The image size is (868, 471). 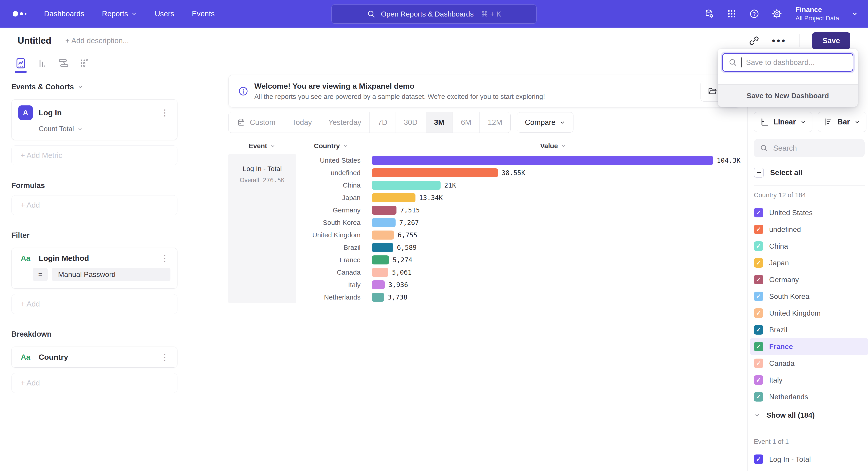 What do you see at coordinates (842, 122) in the screenshot?
I see `chart-style-selector: Bar` at bounding box center [842, 122].